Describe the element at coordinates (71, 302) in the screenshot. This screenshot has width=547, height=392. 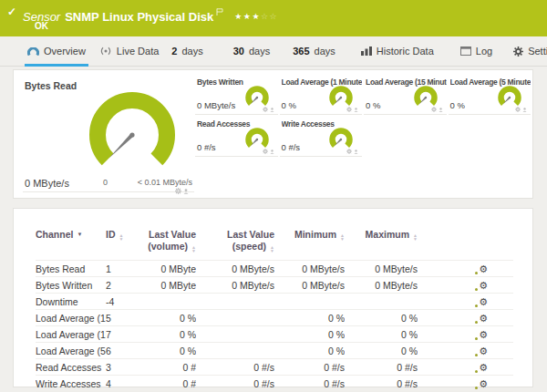
I see `cell-channel: Downtime` at that location.